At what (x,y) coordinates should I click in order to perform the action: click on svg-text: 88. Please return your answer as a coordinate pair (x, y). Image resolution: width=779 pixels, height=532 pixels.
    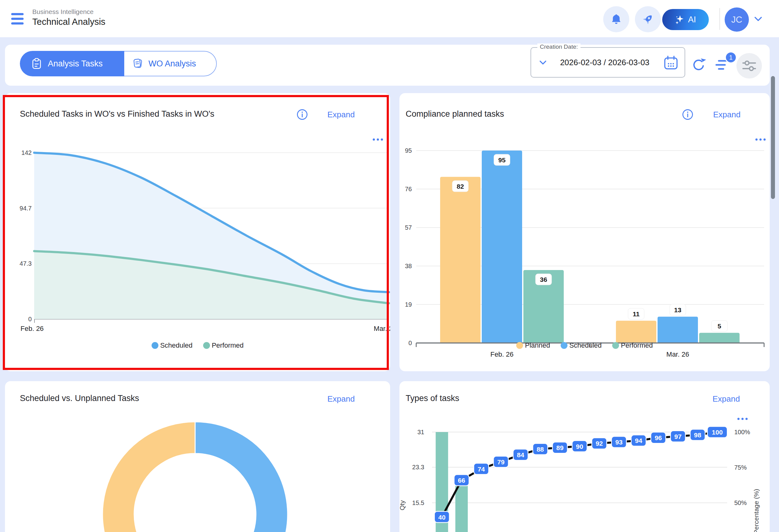
    Looking at the image, I should click on (540, 449).